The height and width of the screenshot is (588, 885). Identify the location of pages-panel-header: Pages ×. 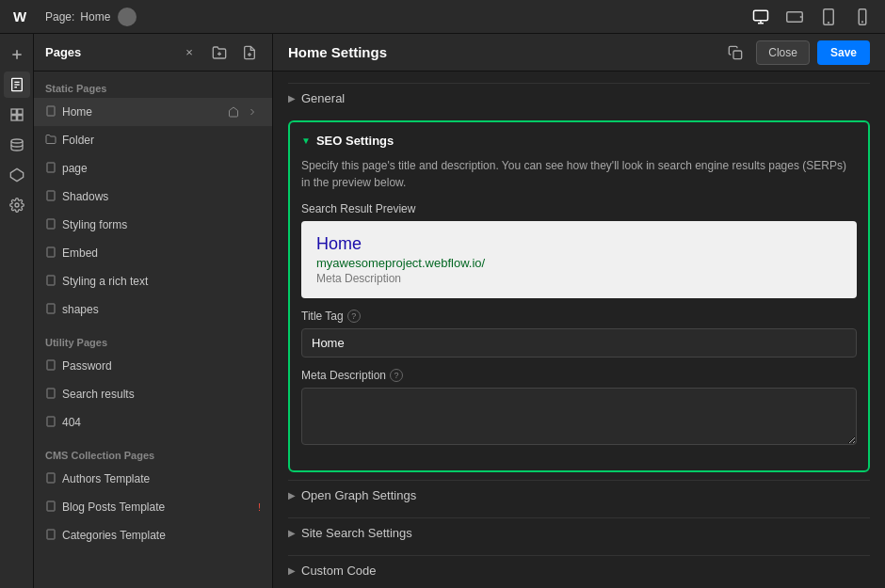
(153, 53).